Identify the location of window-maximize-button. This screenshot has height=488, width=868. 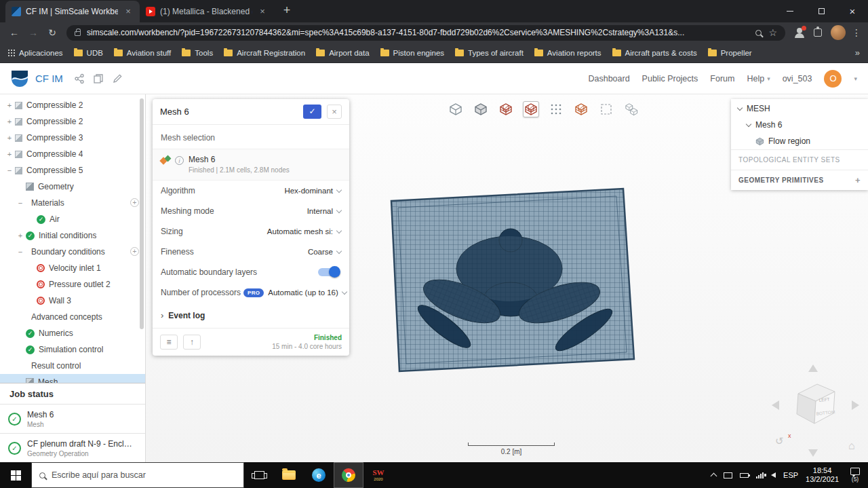
(821, 11).